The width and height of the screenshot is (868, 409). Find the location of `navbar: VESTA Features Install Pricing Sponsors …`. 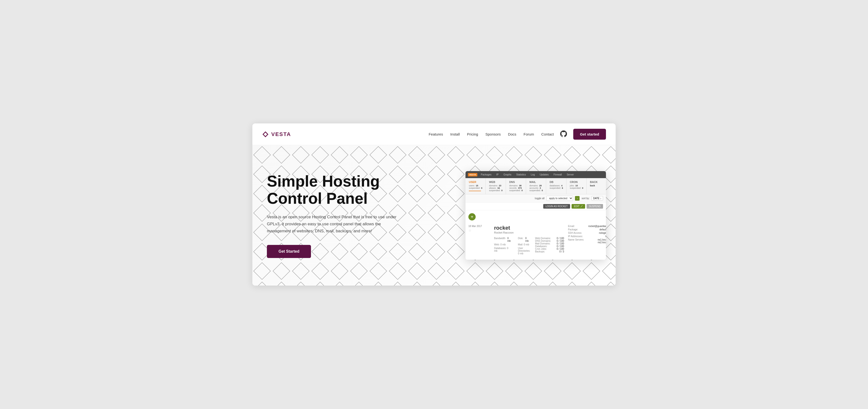

navbar: VESTA Features Install Pricing Sponsors … is located at coordinates (434, 134).